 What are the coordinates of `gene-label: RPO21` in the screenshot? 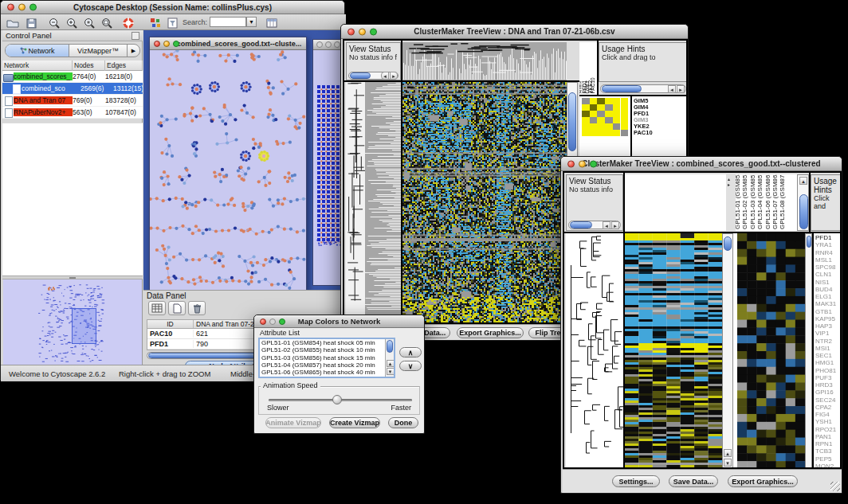 It's located at (829, 430).